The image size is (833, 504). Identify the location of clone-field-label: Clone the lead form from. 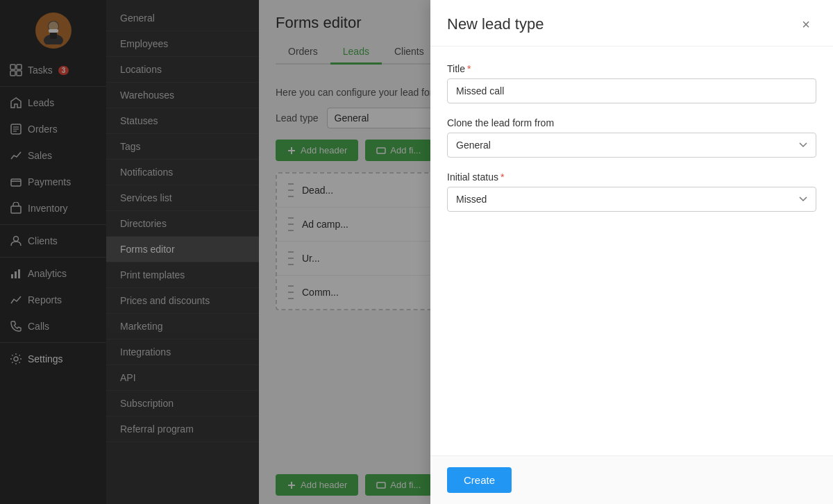
(632, 123).